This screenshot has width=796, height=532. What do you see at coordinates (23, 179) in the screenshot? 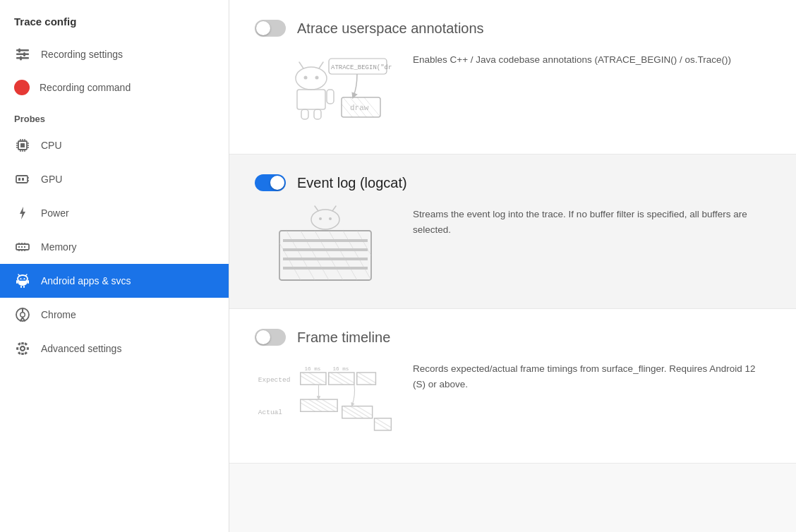
I see `gpu-icon` at bounding box center [23, 179].